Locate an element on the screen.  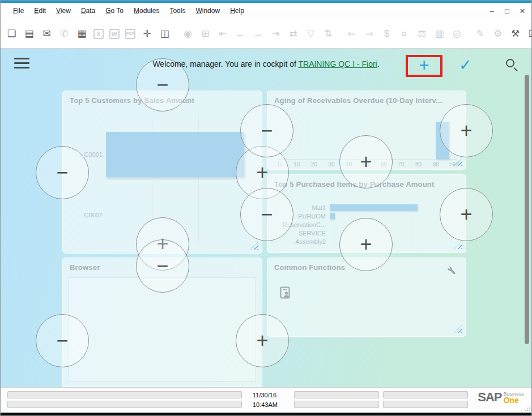
volume-weight-icon: ⚖ is located at coordinates (422, 34).